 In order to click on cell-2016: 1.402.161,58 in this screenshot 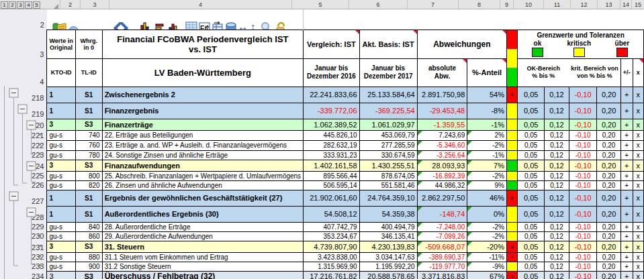, I will do `click(332, 165)`.